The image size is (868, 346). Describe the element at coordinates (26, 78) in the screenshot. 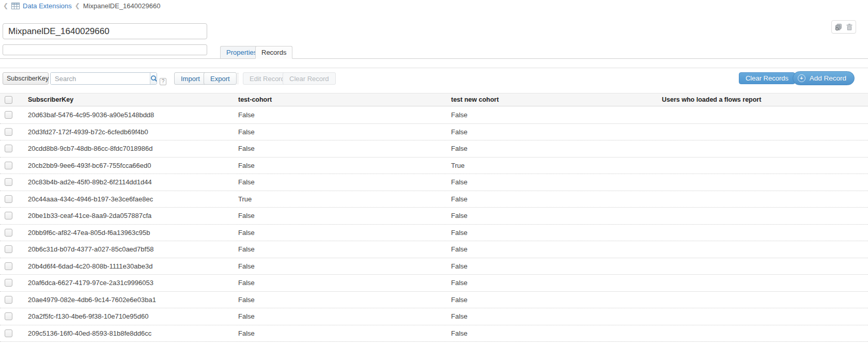

I see `search-field-dropdown: SubscriberKey ▾` at that location.